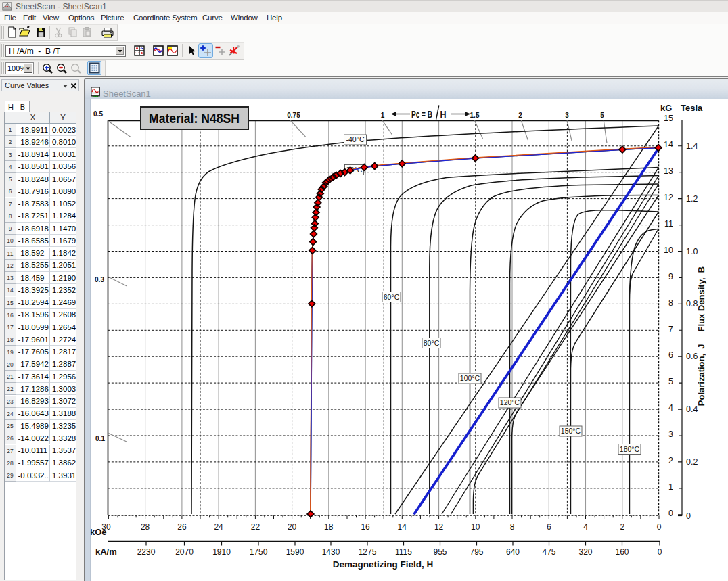  Describe the element at coordinates (98, 114) in the screenshot. I see `svg-text: 0.5` at that location.